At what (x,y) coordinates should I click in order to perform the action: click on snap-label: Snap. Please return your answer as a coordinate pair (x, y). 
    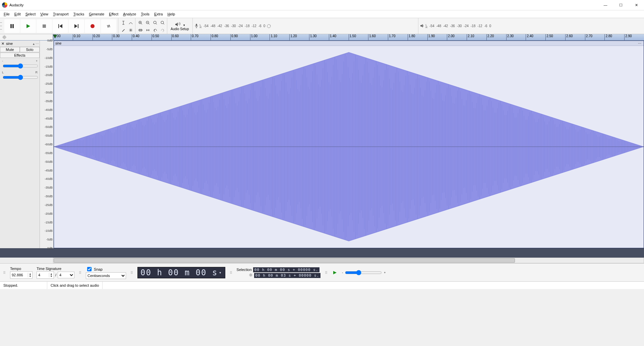
    Looking at the image, I should click on (98, 269).